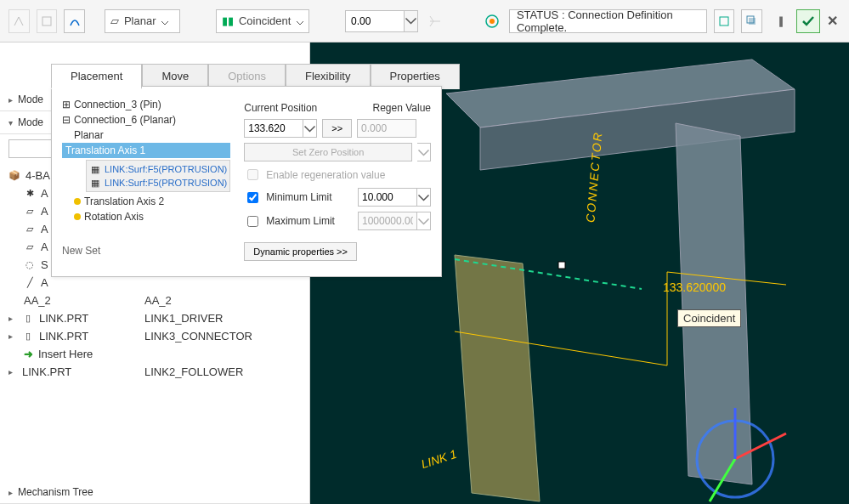  What do you see at coordinates (411, 21) in the screenshot?
I see `offset-dropdown-caret` at bounding box center [411, 21].